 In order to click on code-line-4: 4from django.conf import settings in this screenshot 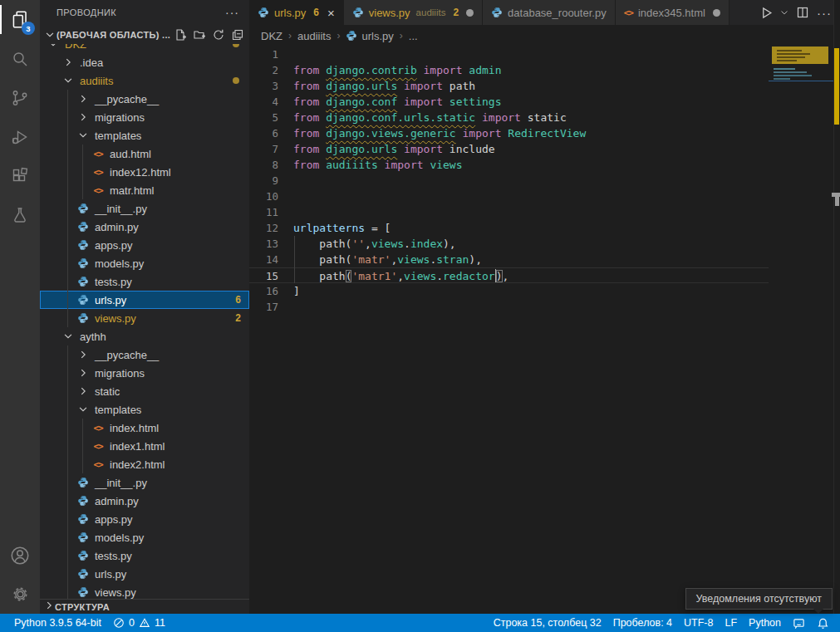, I will do `click(508, 101)`.